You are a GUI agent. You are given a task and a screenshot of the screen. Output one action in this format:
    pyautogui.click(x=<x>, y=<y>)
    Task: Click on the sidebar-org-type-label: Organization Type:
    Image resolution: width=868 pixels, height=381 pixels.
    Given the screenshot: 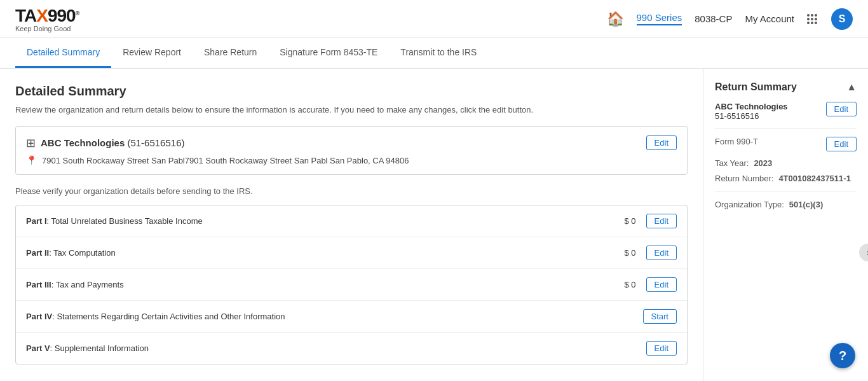 What is the action you would take?
    pyautogui.click(x=750, y=205)
    